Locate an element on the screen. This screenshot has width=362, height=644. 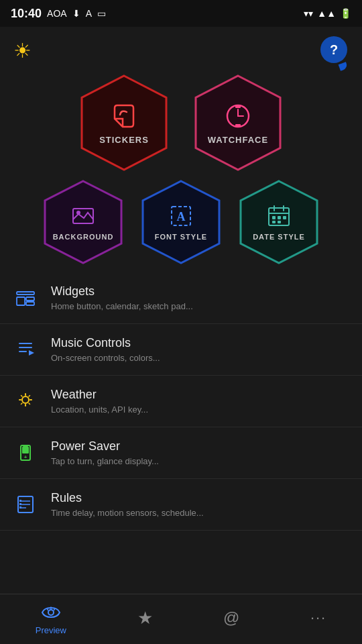
weather-text: Weather Location, units, API key... is located at coordinates (200, 401).